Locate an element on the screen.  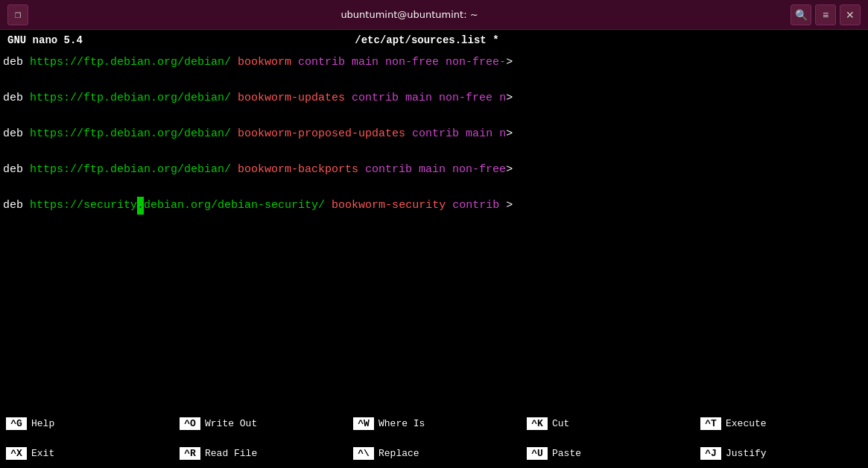
shortcut-item: ^RRead File is located at coordinates (261, 453).